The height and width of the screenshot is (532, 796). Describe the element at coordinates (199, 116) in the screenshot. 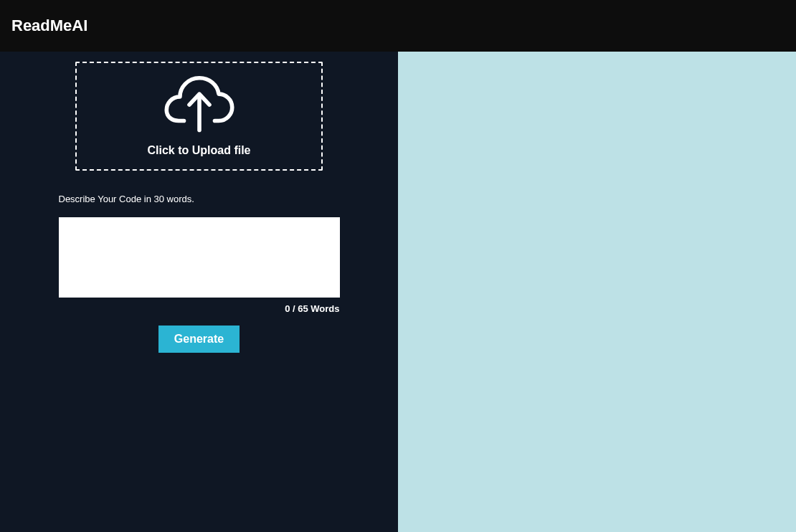

I see `upload-dropzone: Click to Upload file` at that location.